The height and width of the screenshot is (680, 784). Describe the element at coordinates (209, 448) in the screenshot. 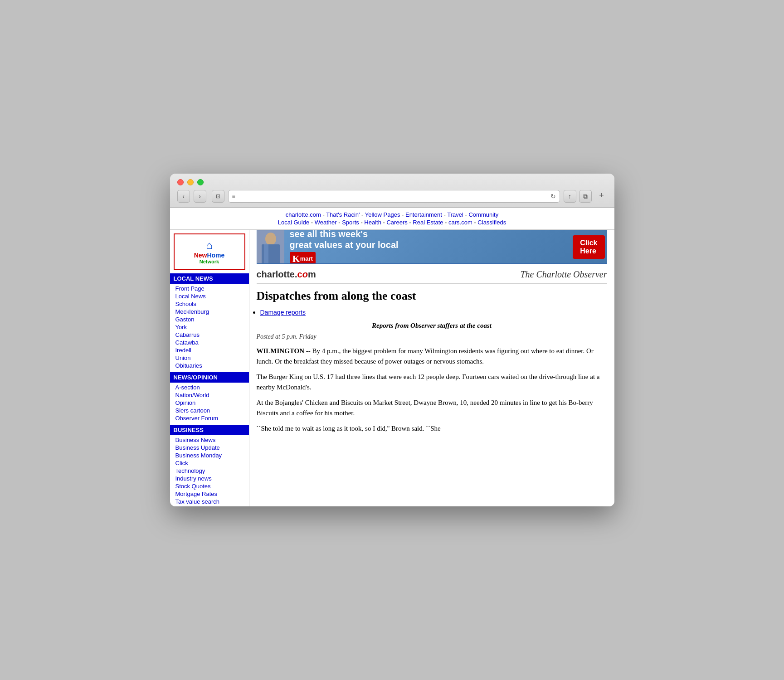

I see `sidebar-link-business-update: Business Update` at that location.